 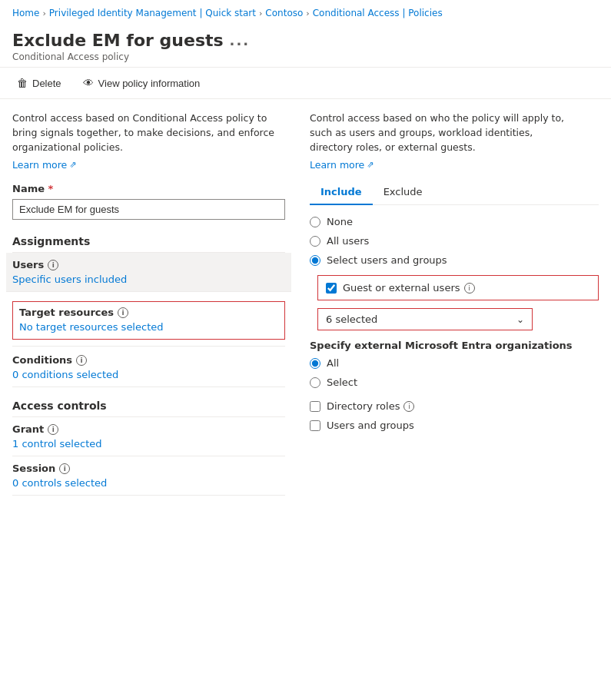 What do you see at coordinates (409, 406) in the screenshot?
I see `directory-roles-info-icon: i` at bounding box center [409, 406].